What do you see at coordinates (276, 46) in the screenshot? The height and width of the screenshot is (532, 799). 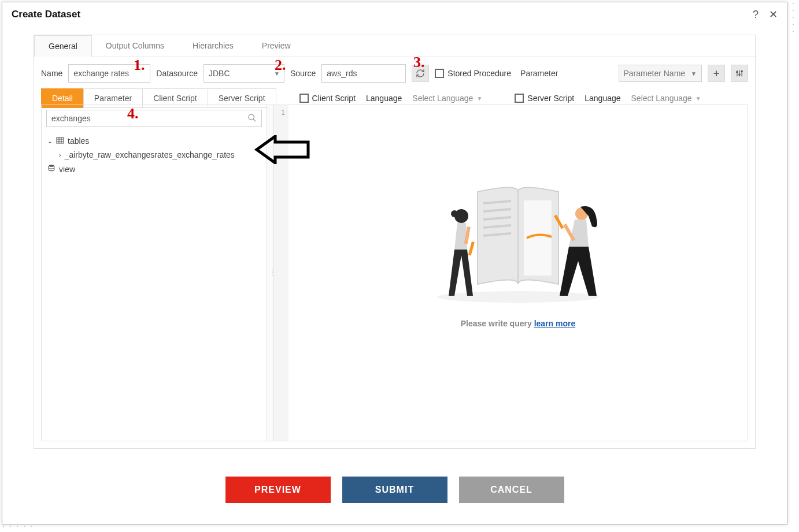 I see `tab-preview: Preview` at bounding box center [276, 46].